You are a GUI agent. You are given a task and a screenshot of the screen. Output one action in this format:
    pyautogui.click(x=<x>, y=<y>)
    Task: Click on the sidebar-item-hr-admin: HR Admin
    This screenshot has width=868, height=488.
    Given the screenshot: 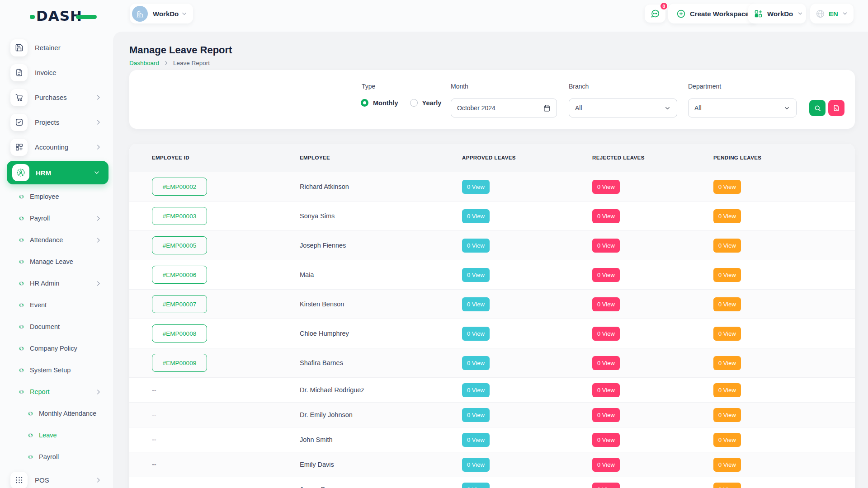 What is the action you would take?
    pyautogui.click(x=57, y=283)
    